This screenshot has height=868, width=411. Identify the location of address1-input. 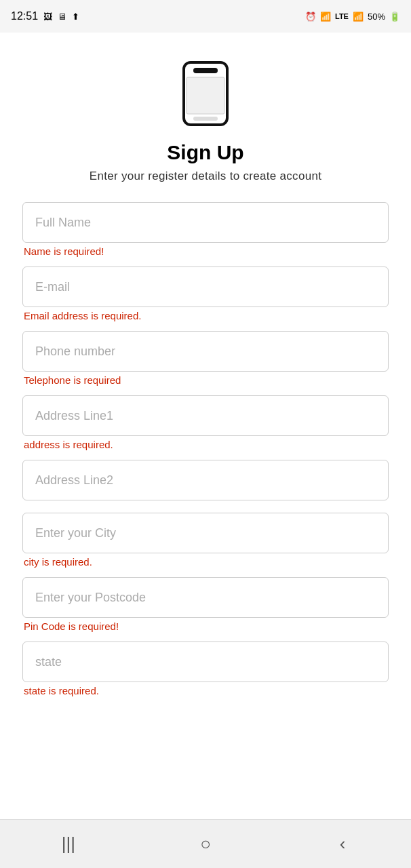
(206, 416).